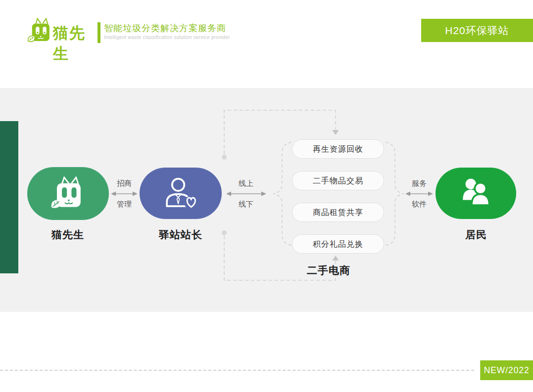 This screenshot has width=533, height=392. Describe the element at coordinates (395, 194) in the screenshot. I see `brace-right` at that location.